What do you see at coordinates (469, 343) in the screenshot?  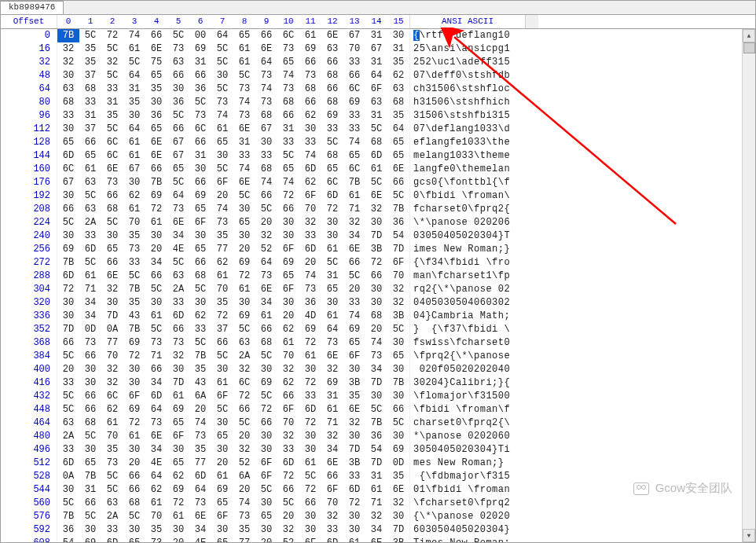 I see `ascii-cell: fswiss\fcharset0` at bounding box center [469, 343].